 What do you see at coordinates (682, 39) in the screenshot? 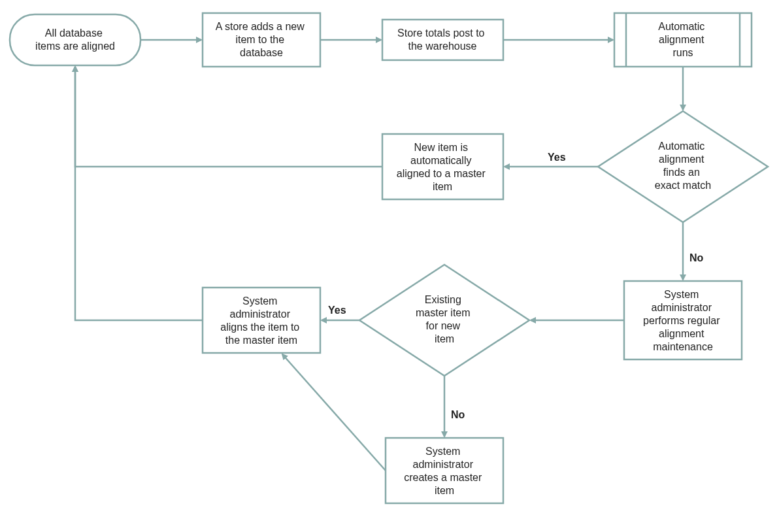
I see `node-auto-align-runs-line2: alignment` at bounding box center [682, 39].